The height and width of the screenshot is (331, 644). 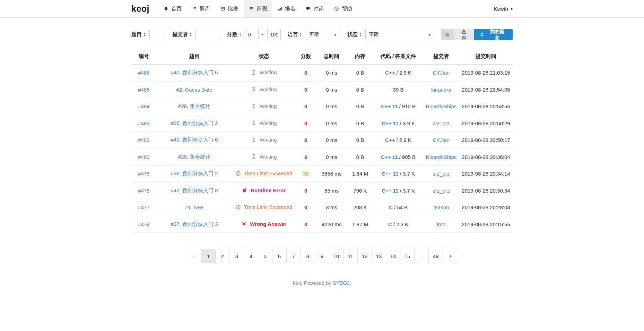 What do you see at coordinates (341, 283) in the screenshot?
I see `syzoj-link: SYZOJ` at bounding box center [341, 283].